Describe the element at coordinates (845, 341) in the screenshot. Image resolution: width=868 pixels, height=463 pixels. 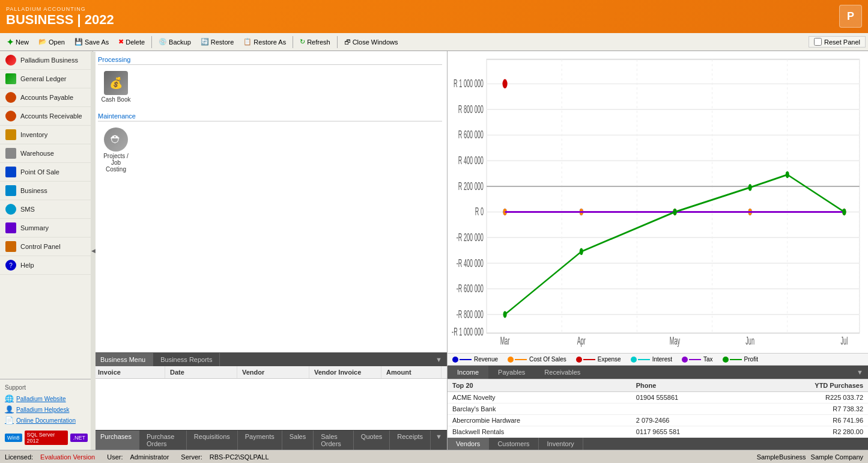
I see `svg-text: Jul` at that location.